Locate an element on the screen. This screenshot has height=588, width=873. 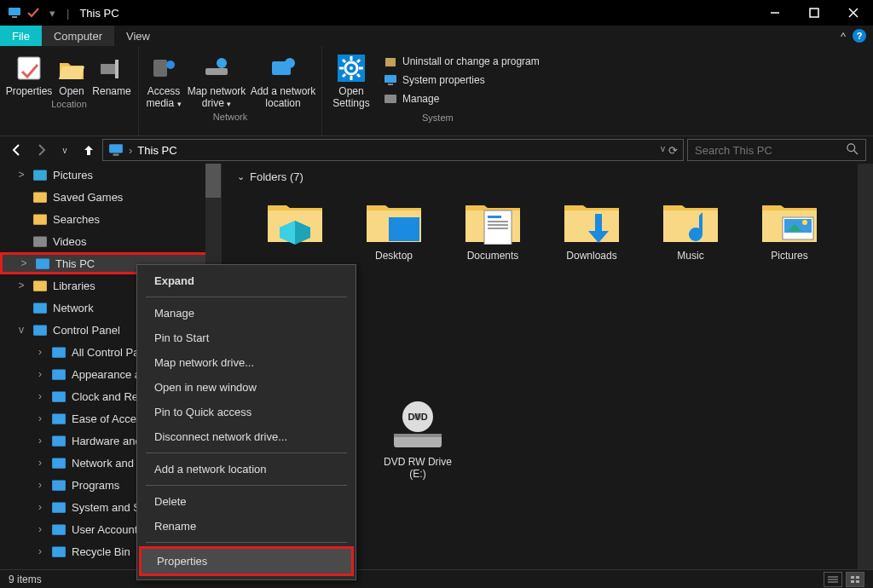
open-label: Open is located at coordinates (72, 91).